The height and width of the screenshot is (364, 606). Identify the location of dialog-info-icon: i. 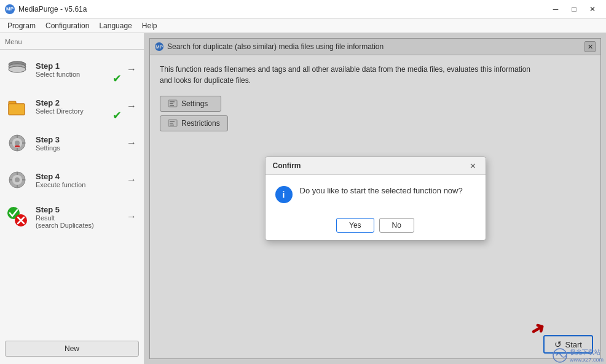
(284, 195).